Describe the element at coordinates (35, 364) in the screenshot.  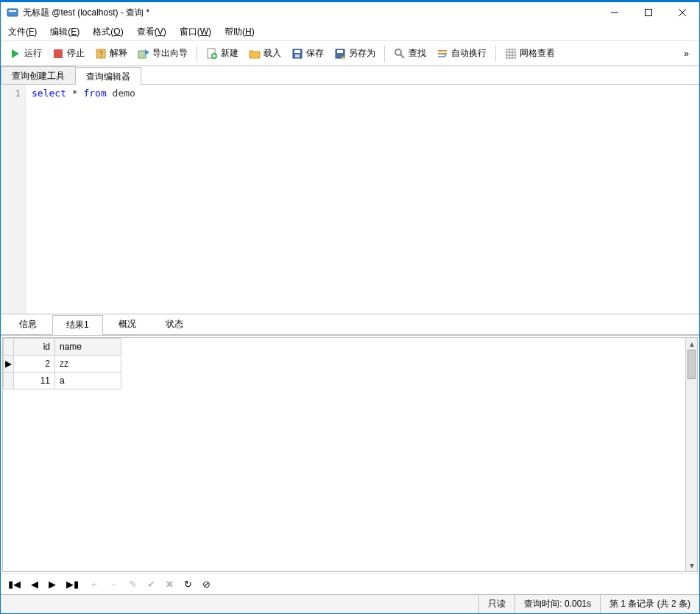
I see `cell-id: 2` at that location.